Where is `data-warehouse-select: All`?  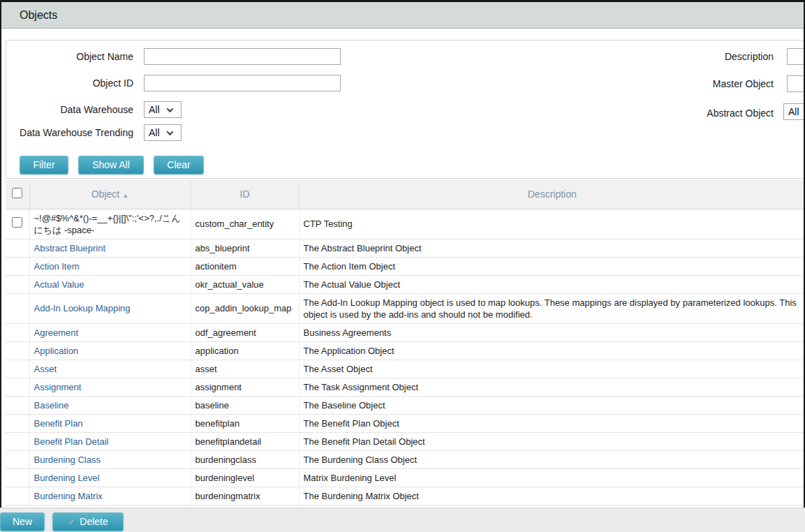
data-warehouse-select: All is located at coordinates (163, 110).